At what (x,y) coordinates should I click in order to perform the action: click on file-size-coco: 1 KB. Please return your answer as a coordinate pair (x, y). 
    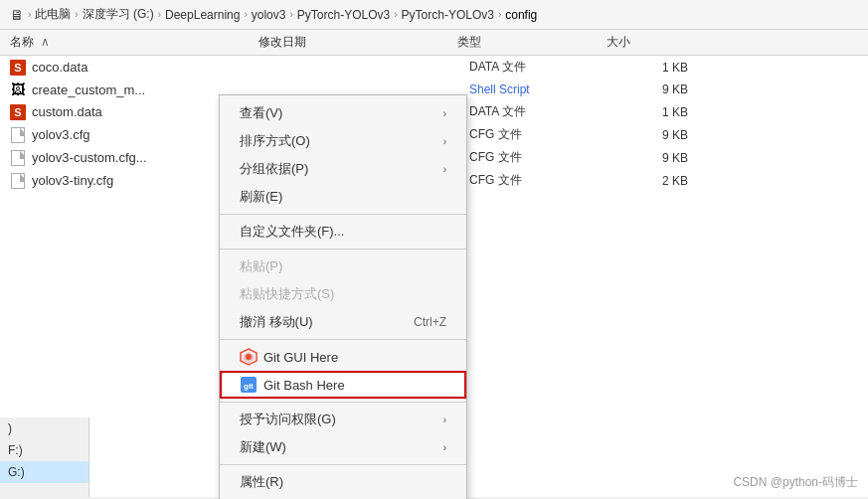
    Looking at the image, I should click on (658, 68).